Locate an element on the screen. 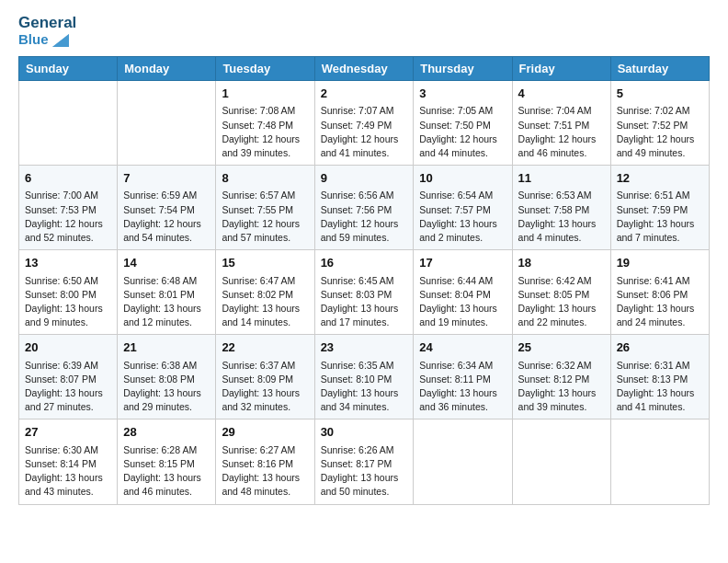 This screenshot has width=728, height=563. weekday-header: Monday is located at coordinates (167, 69).